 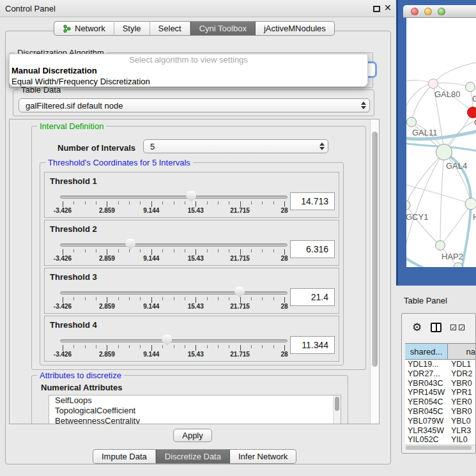 I want to click on tab-jactivemnodules-label: jActiveMNodules, so click(x=295, y=28).